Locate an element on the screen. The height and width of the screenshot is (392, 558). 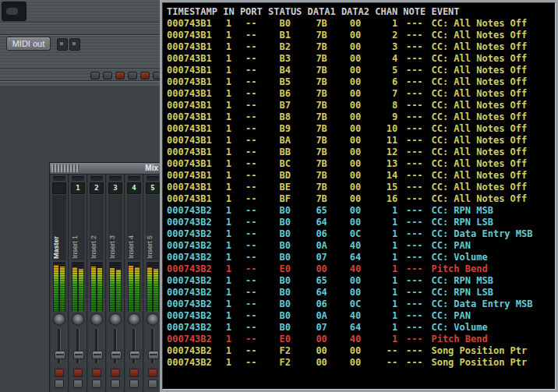
cell-d1: 06 is located at coordinates (322, 234).